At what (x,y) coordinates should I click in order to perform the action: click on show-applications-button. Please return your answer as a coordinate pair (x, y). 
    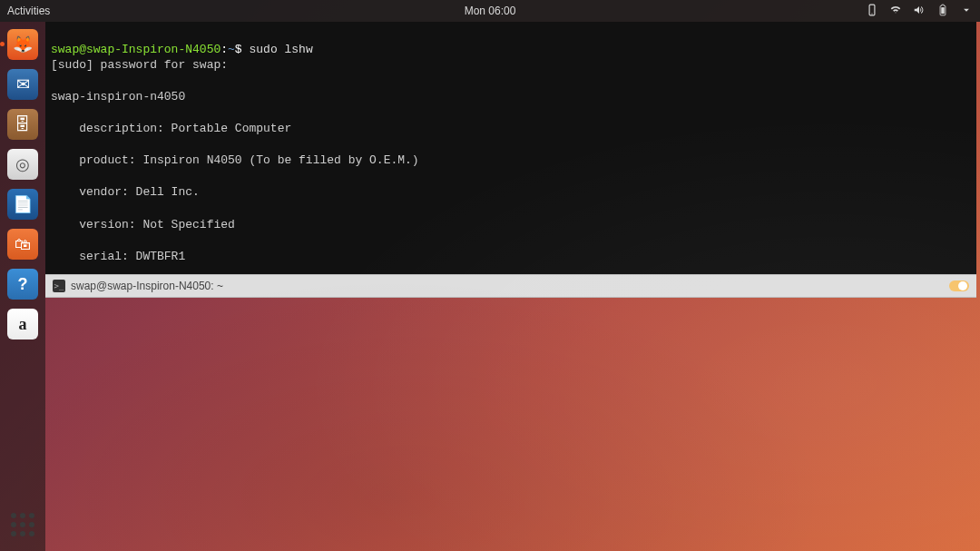
    Looking at the image, I should click on (23, 525).